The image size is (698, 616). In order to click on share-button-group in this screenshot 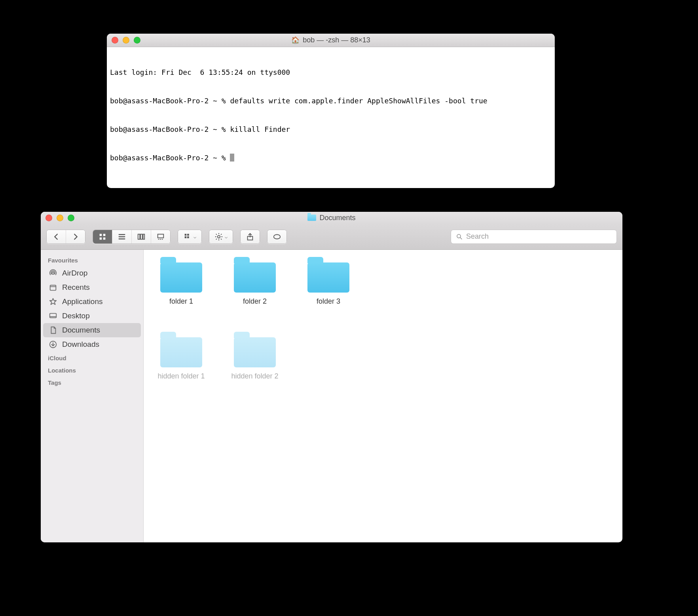, I will do `click(250, 237)`.